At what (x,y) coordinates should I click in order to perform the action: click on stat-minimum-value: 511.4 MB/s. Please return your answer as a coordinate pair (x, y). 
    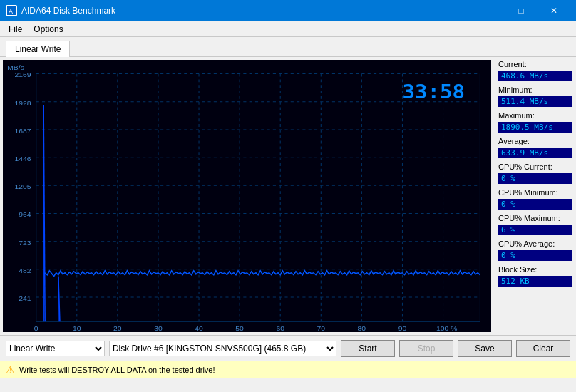
    Looking at the image, I should click on (535, 101).